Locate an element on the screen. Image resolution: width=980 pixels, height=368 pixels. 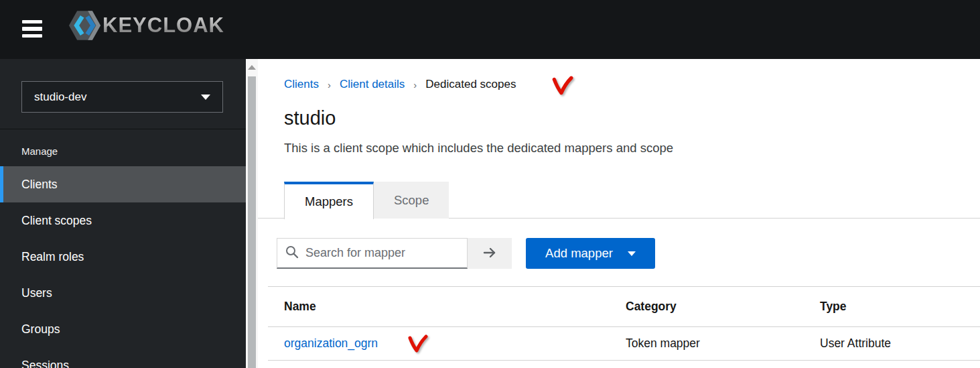
current-realm-label: studio-dev is located at coordinates (118, 97).